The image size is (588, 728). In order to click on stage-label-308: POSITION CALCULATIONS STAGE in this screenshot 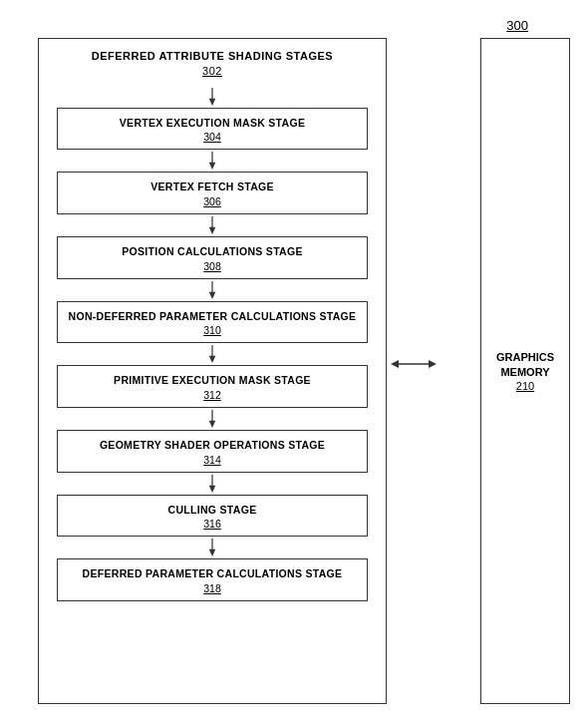, I will do `click(212, 252)`.